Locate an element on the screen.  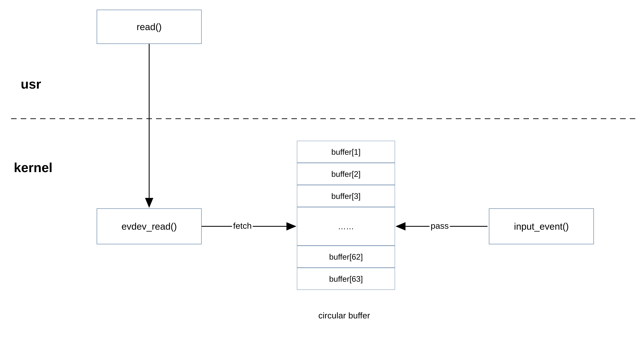
buffer-cell-label: buffer[2] is located at coordinates (346, 174).